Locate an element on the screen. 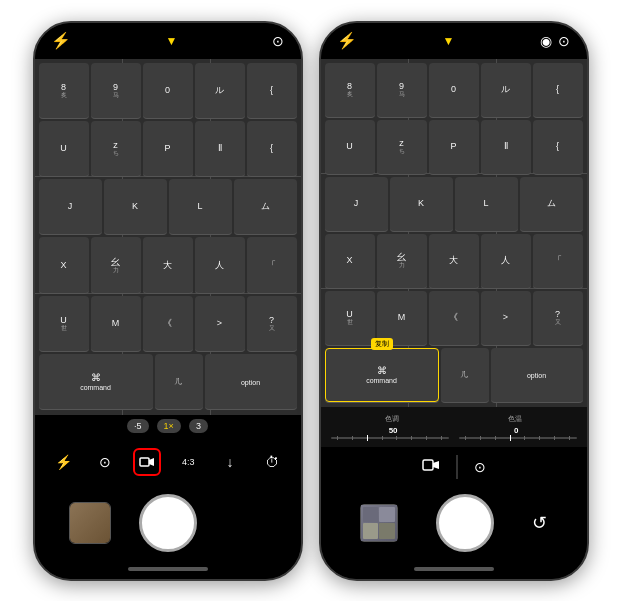  adjust-labels: 色调 色温 is located at coordinates (454, 419).